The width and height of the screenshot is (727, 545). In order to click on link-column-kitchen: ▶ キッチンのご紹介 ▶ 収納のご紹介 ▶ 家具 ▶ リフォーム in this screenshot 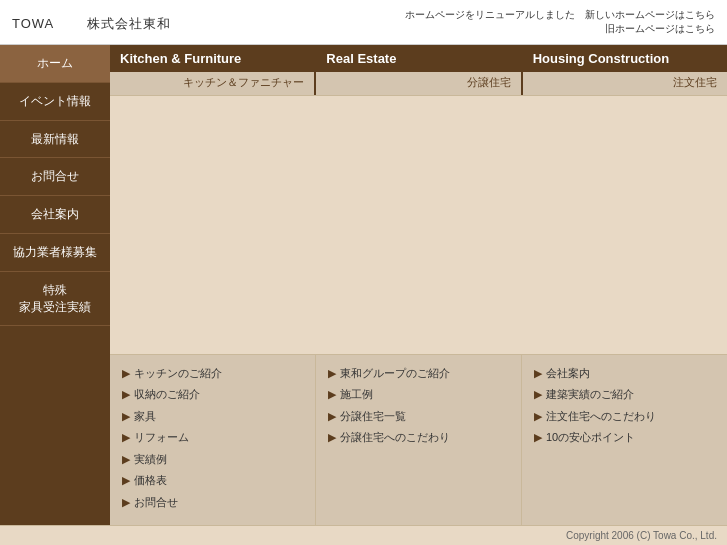, I will do `click(213, 440)`.